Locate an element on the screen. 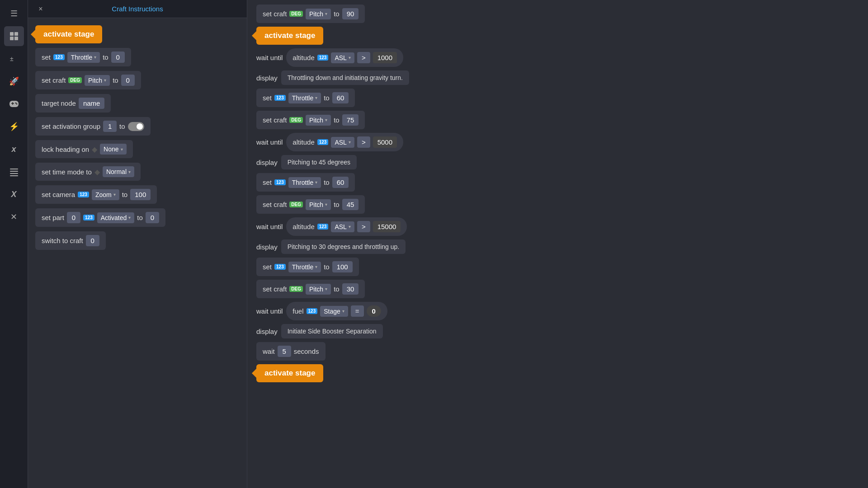  activation-group-value: 1 is located at coordinates (110, 127).